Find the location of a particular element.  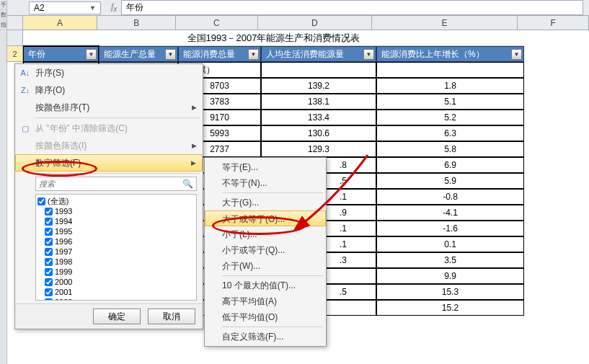

check-year: 1995 is located at coordinates (116, 231).